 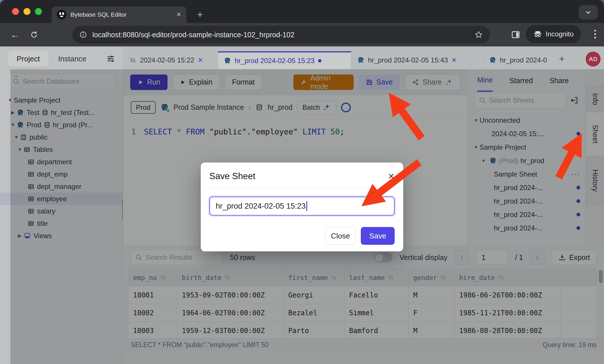 I want to click on save-button: Save, so click(x=378, y=236).